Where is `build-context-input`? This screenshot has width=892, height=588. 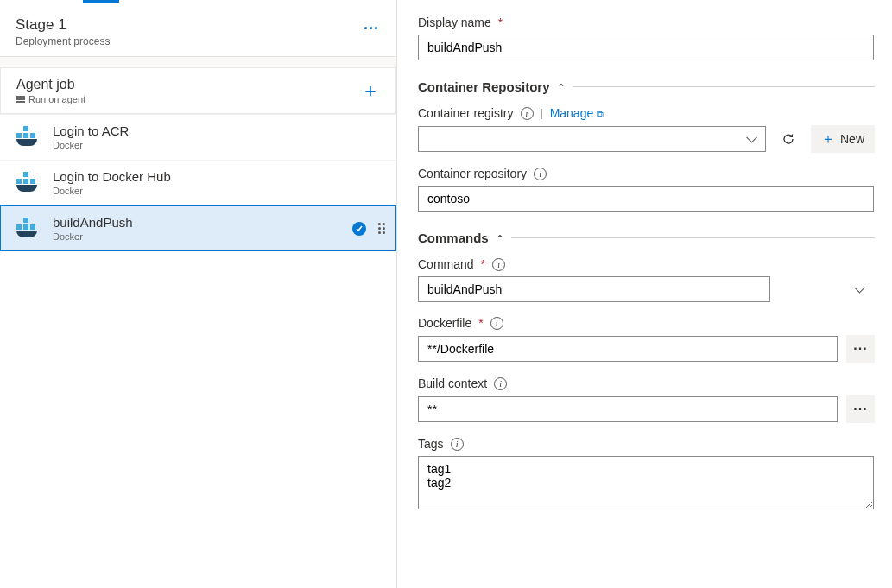
build-context-input is located at coordinates (628, 409).